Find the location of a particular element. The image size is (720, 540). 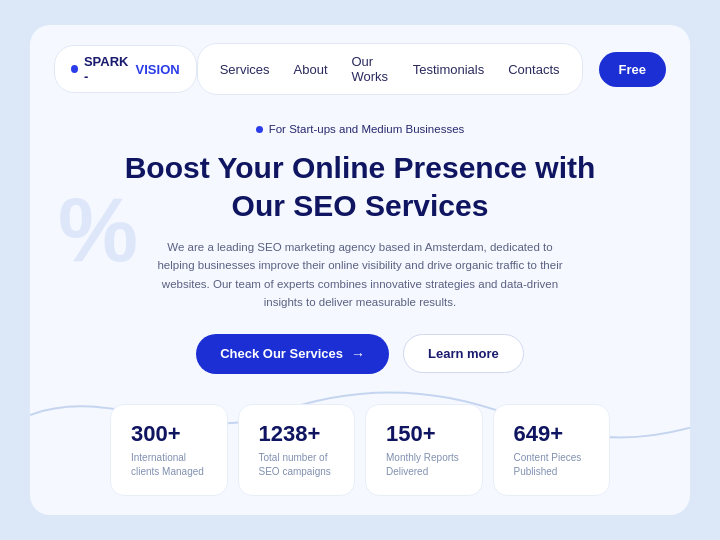

navbar: SPARK - VISION Services About Our Works … is located at coordinates (360, 69).